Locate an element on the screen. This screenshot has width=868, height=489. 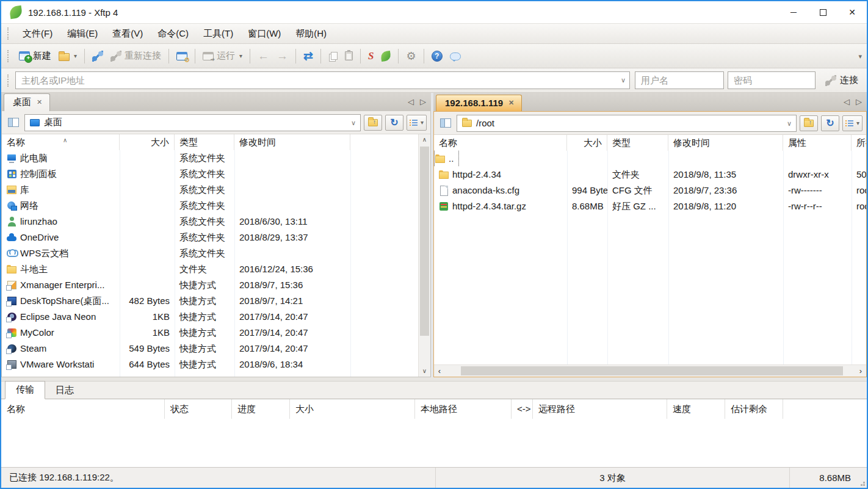
local-views-button: ▾ is located at coordinates (416, 123).